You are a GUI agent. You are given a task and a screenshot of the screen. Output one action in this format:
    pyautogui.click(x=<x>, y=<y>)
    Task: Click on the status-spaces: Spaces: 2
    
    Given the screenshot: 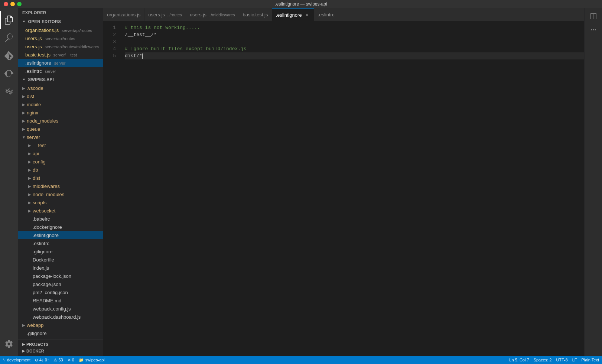 What is the action you would take?
    pyautogui.click(x=543, y=360)
    